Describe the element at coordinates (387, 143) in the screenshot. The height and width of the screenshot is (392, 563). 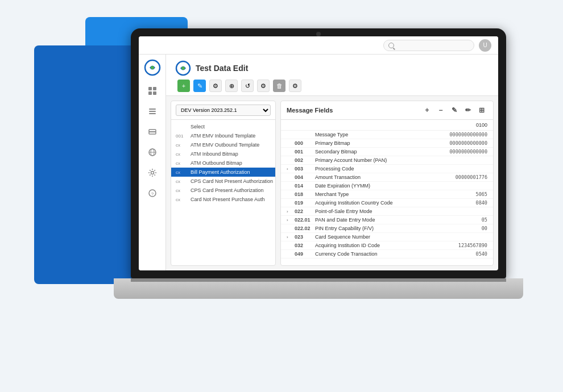
I see `field-row: 000Primary Bitmap0000000000000` at that location.